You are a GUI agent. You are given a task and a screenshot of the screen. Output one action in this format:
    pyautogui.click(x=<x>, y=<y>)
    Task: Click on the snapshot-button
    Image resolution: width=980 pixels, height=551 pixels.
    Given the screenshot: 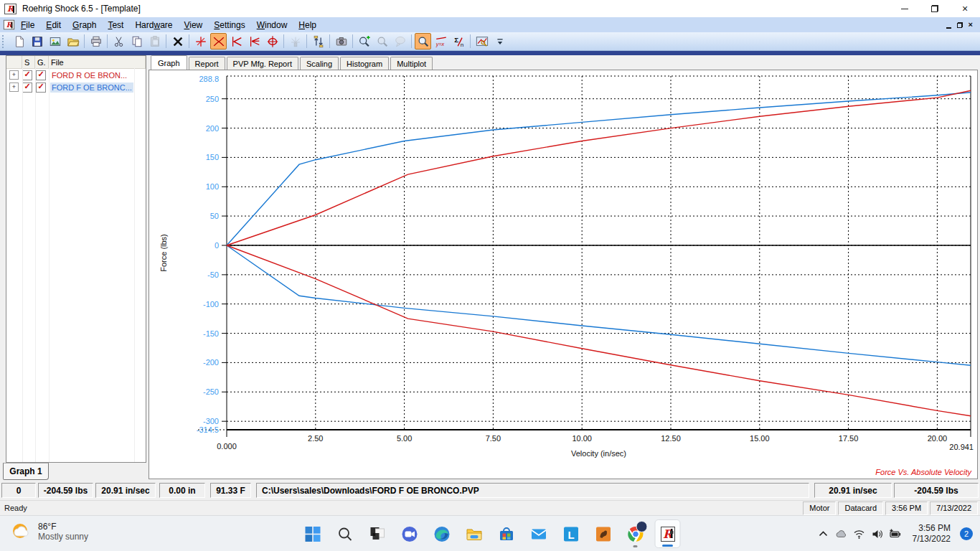 What is the action you would take?
    pyautogui.click(x=341, y=42)
    